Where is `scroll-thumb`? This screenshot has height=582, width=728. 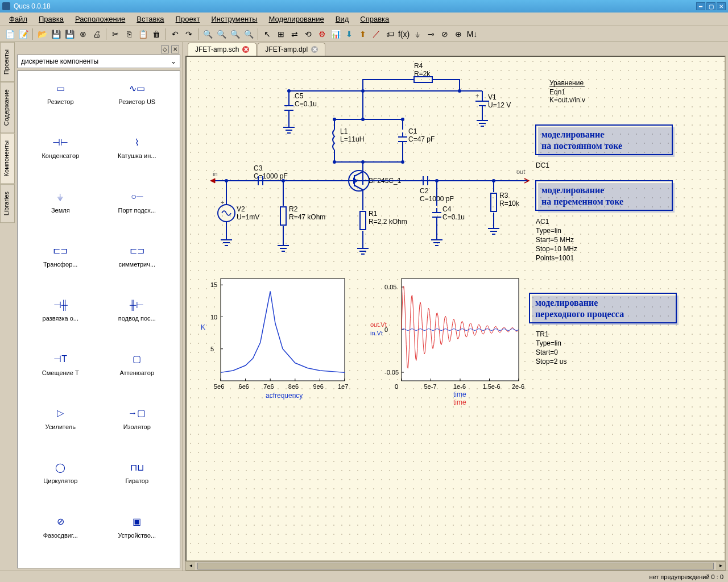 scroll-thumb is located at coordinates (456, 566).